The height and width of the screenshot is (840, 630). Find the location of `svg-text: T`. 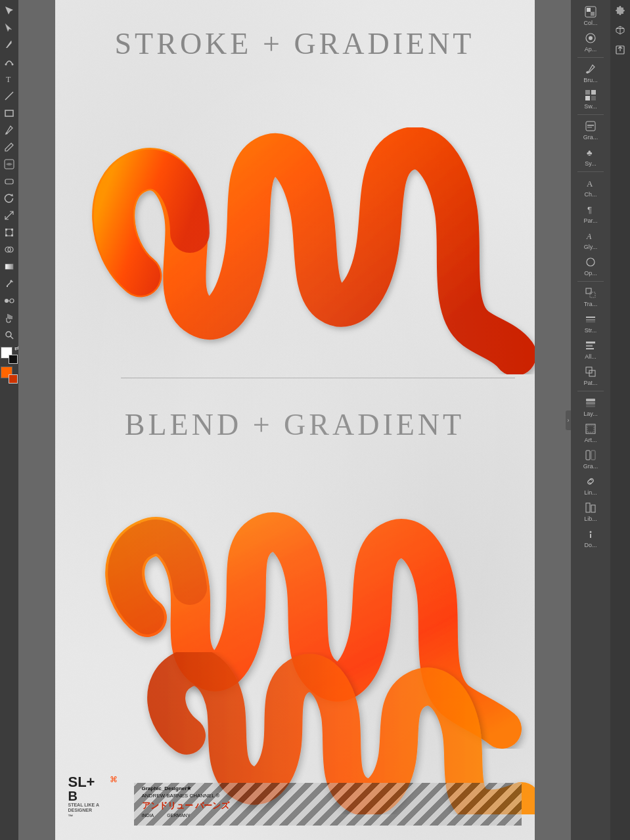

svg-text: T is located at coordinates (9, 79).